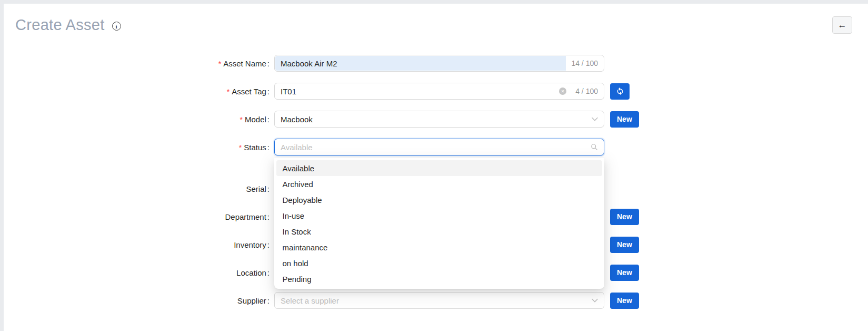 This screenshot has height=331, width=868. I want to click on back-arrow-icon: ←, so click(842, 25).